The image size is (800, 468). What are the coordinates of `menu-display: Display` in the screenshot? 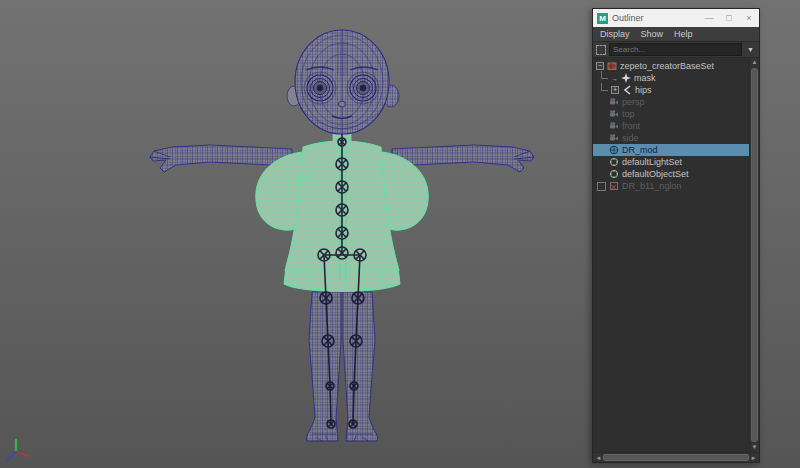 It's located at (615, 34).